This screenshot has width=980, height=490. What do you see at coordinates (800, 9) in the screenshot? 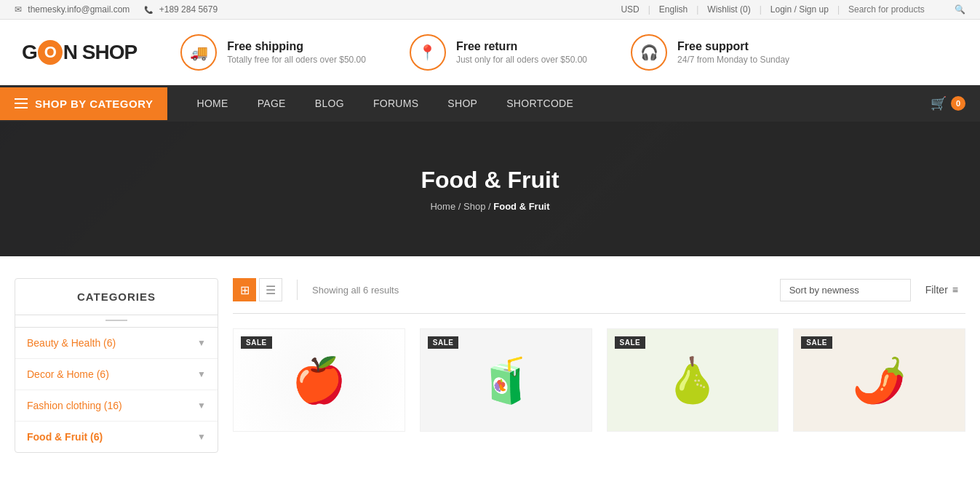
I see `login-link: Login / Sign up` at bounding box center [800, 9].